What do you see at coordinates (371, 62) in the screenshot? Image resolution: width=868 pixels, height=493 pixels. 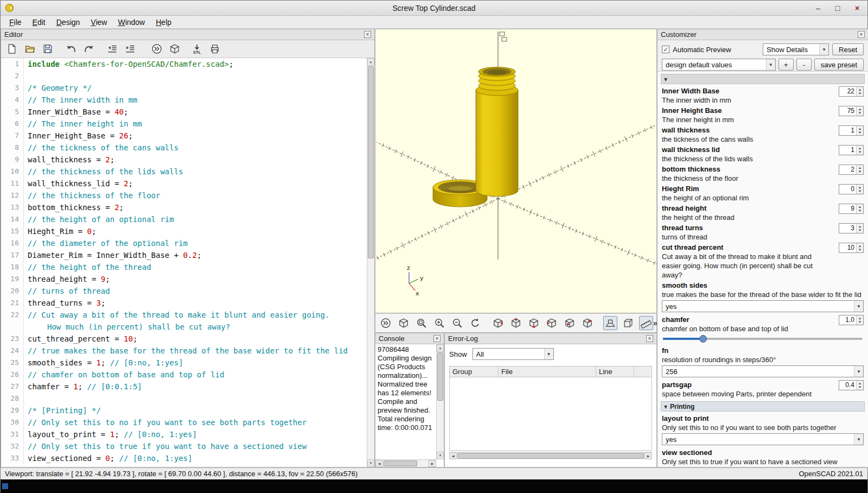 I see `scroll-up-icon: ▲` at bounding box center [371, 62].